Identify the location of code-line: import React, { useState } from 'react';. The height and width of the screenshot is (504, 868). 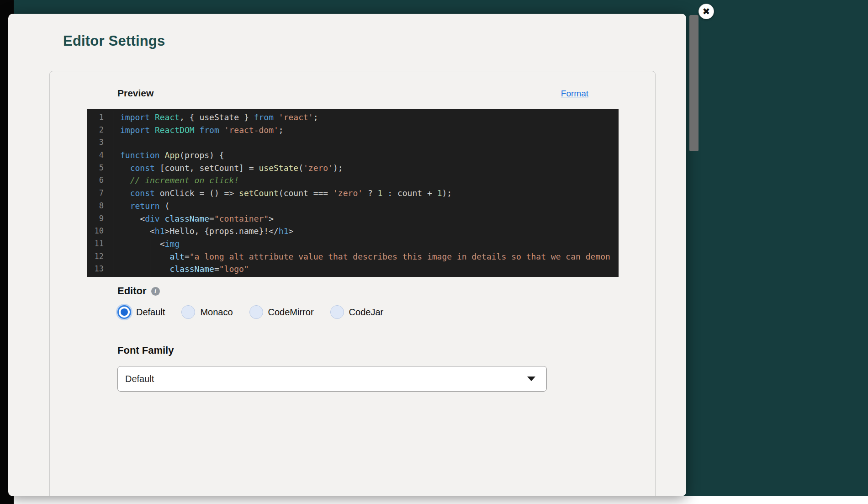
(369, 117).